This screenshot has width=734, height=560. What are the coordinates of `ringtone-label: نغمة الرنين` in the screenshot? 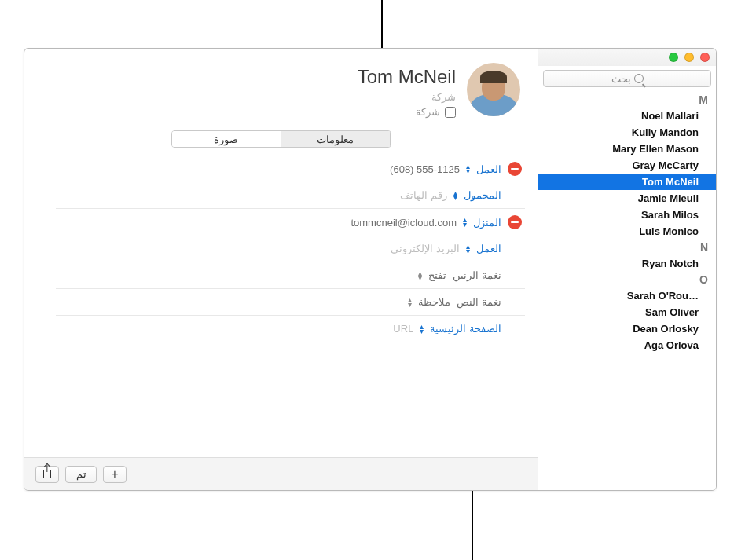 It's located at (477, 275).